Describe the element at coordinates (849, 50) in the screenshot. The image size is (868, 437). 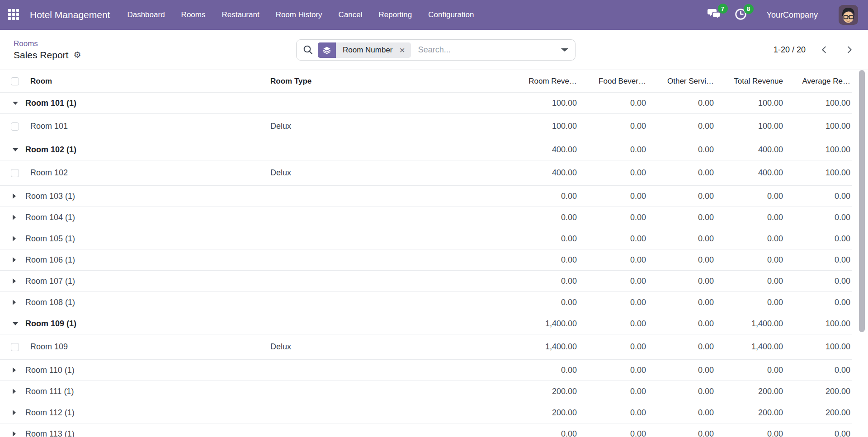
I see `pager-next-button` at that location.